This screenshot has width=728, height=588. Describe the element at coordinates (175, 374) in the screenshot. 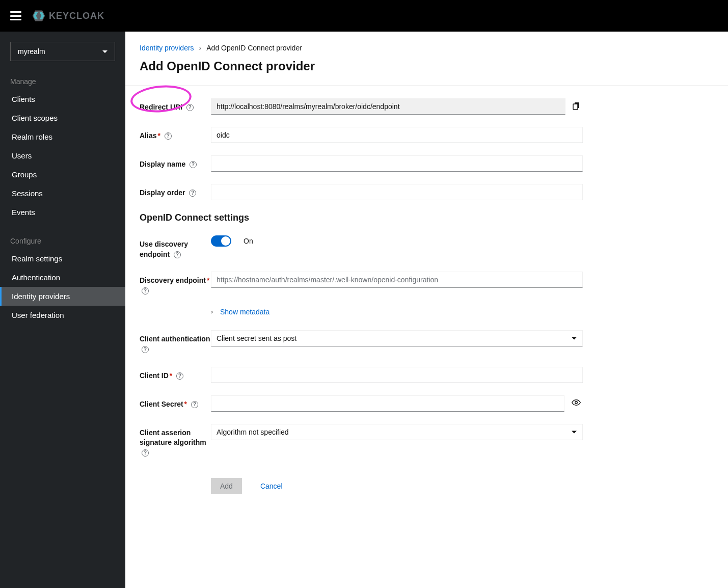

I see `client-id-label: Client ID* ?` at that location.